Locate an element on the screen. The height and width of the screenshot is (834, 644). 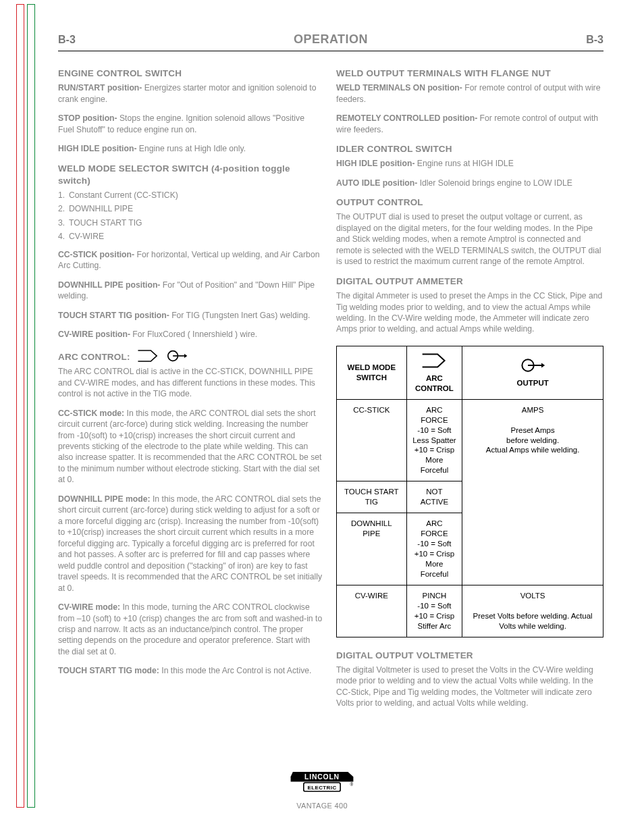
cell-ccstick-mode: CC-STICK is located at coordinates (372, 440).